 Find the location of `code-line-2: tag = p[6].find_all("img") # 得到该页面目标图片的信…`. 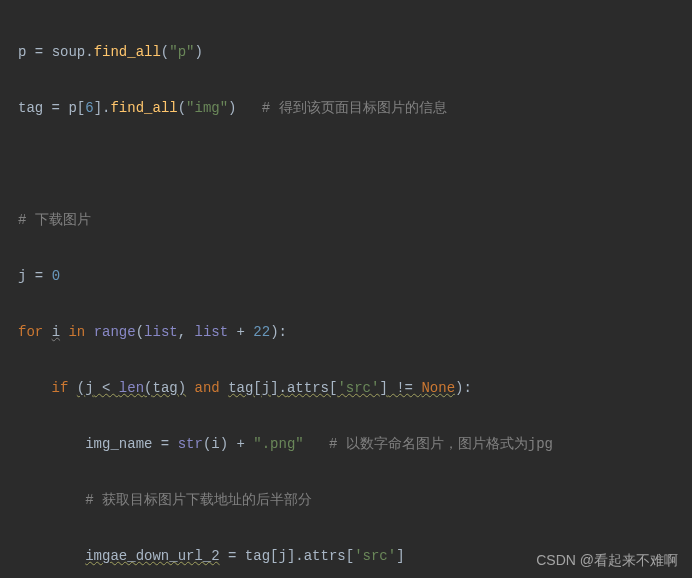

code-line-2: tag = p[6].find_all("img") # 得到该页面目标图片的信… is located at coordinates (355, 108).